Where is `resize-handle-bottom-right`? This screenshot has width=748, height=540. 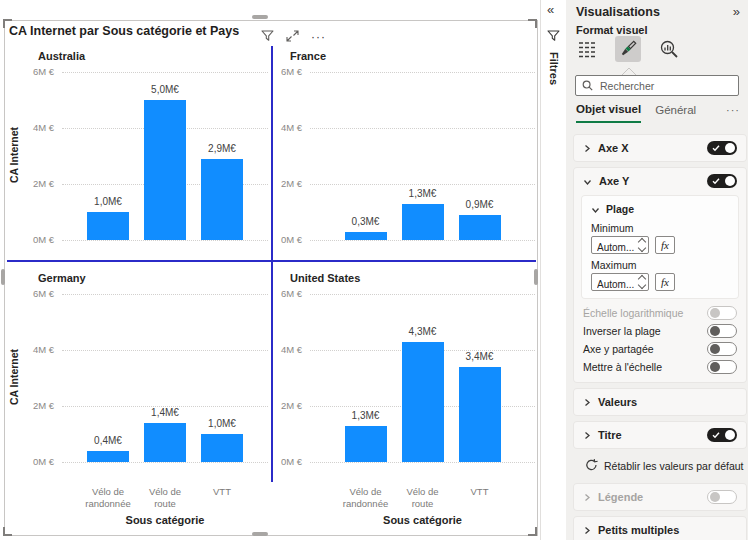
resize-handle-bottom-right is located at coordinates (532, 532).